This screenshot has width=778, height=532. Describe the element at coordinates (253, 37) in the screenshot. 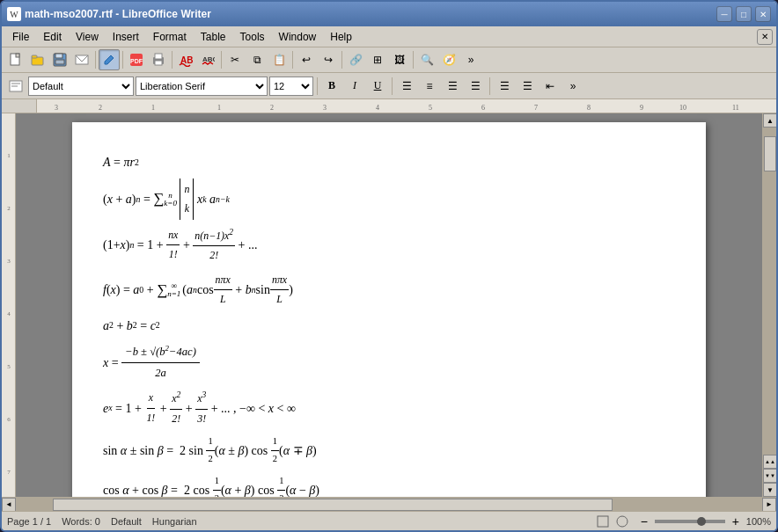

I see `menu-tools: Tools` at that location.